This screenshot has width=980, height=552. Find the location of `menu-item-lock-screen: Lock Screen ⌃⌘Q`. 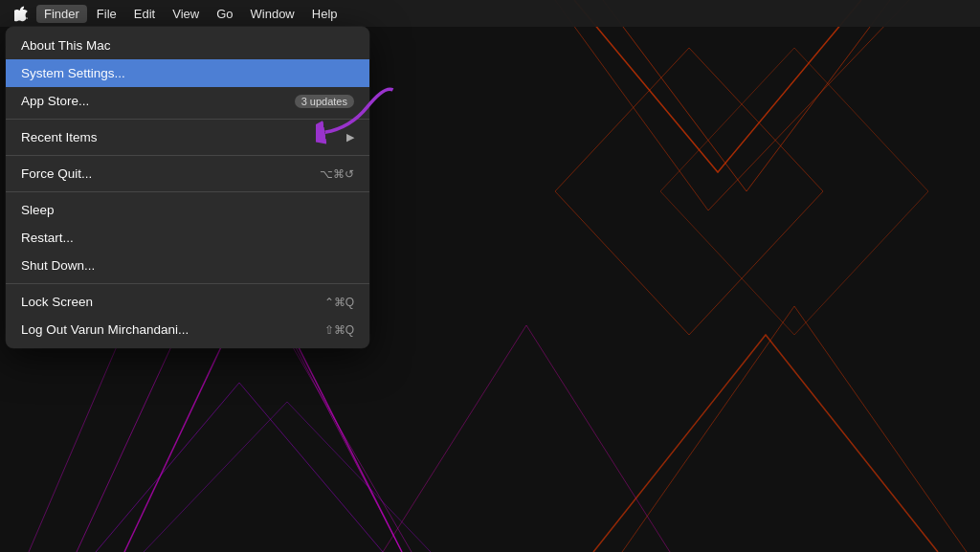

menu-item-lock-screen: Lock Screen ⌃⌘Q is located at coordinates (188, 302).